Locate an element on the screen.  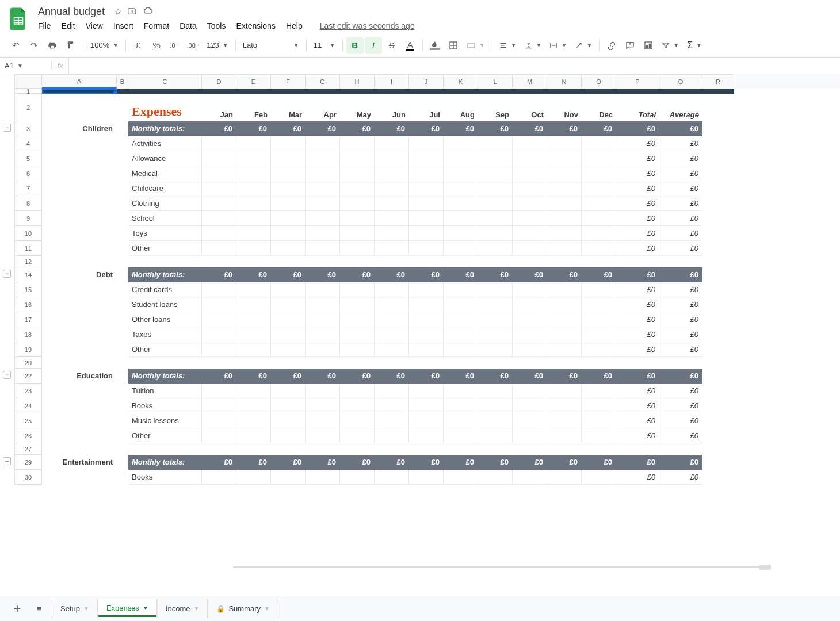
namebox-dropdown-icon: ▼ is located at coordinates (20, 66).